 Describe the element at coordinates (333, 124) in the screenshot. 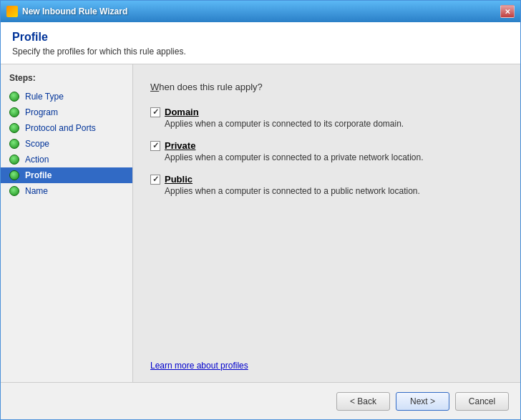

I see `domain-description: Applies when a computer is connected to …` at that location.